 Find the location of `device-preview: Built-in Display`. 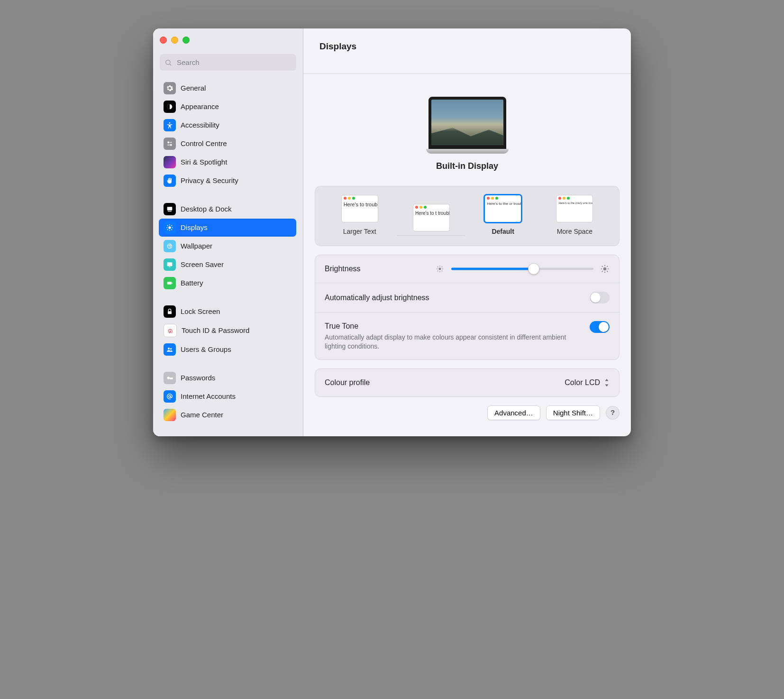

device-preview: Built-in Display is located at coordinates (467, 134).